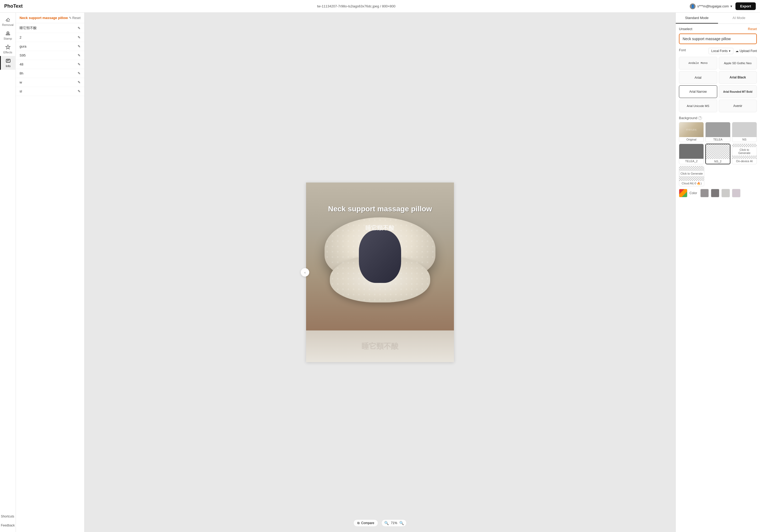 The width and height of the screenshot is (760, 532). What do you see at coordinates (402, 523) in the screenshot?
I see `zoom-in-button: 🔍` at bounding box center [402, 523].